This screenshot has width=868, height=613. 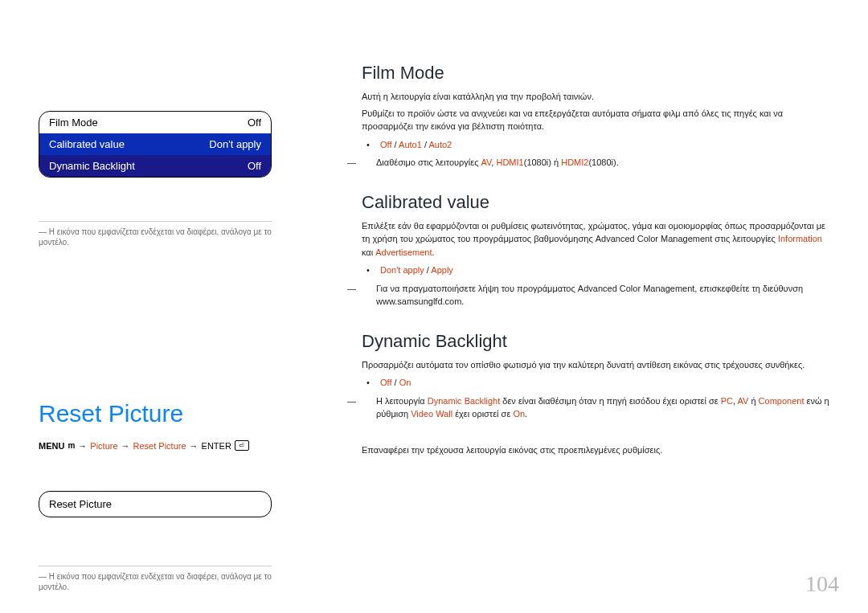 What do you see at coordinates (442, 270) in the screenshot?
I see `option-apply: Apply` at bounding box center [442, 270].